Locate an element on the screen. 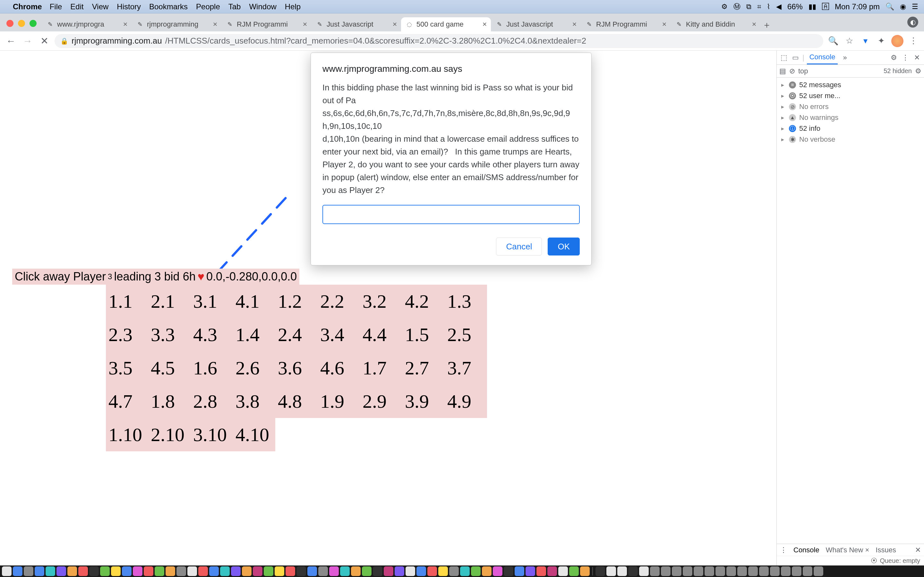 Image resolution: width=924 pixels, height=577 pixels. tab-more: » is located at coordinates (845, 58).